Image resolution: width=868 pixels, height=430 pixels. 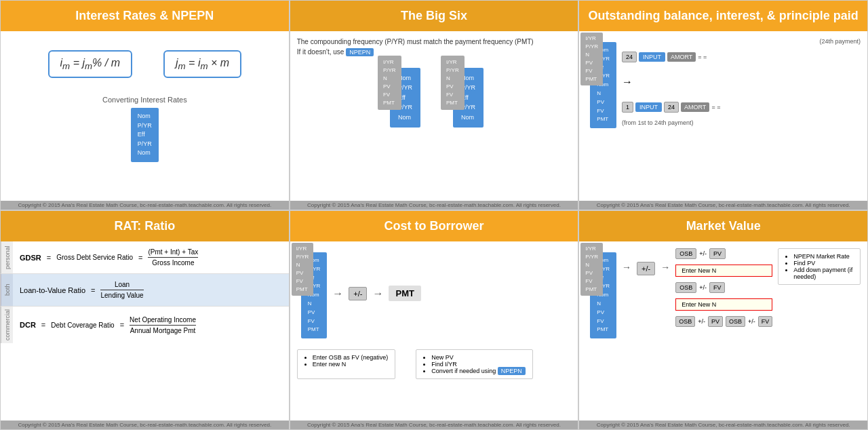 What do you see at coordinates (151, 290) in the screenshot?
I see `ltv-row: Loan-to-Value Ratio = Loan Lending Value` at bounding box center [151, 290].